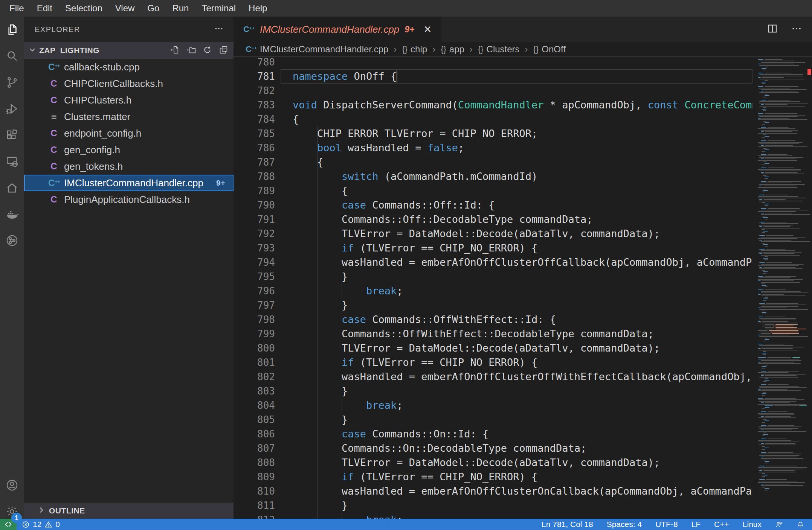 Image resolution: width=812 pixels, height=530 pixels. What do you see at coordinates (696, 524) in the screenshot?
I see `status-eol: LF` at bounding box center [696, 524].